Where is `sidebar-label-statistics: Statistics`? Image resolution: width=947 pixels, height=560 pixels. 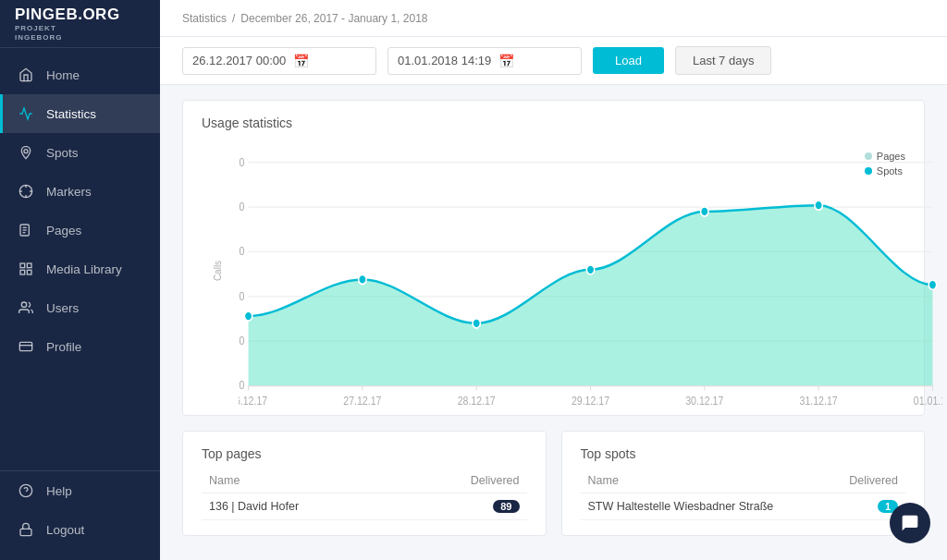
sidebar-label-statistics: Statistics is located at coordinates (71, 115).